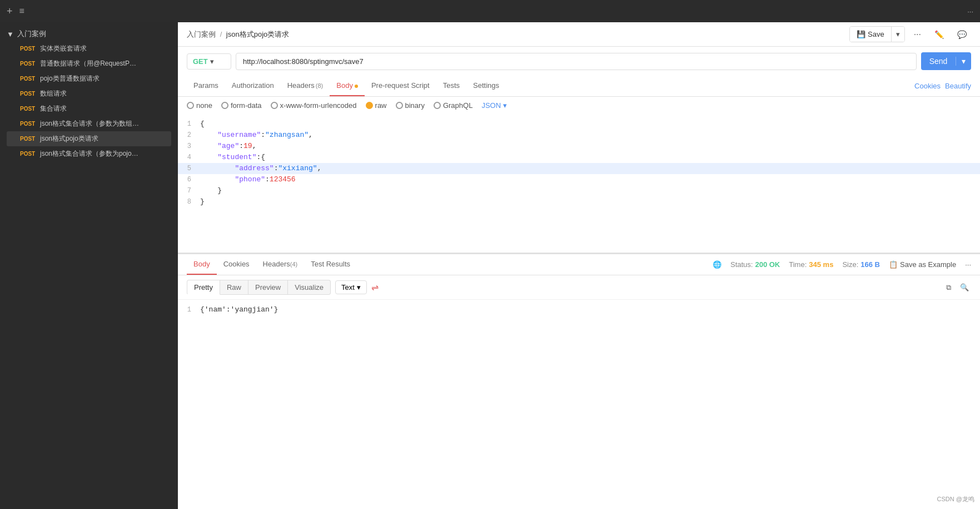 The height and width of the screenshot is (509, 980). What do you see at coordinates (576, 61) in the screenshot?
I see `url-input` at bounding box center [576, 61].